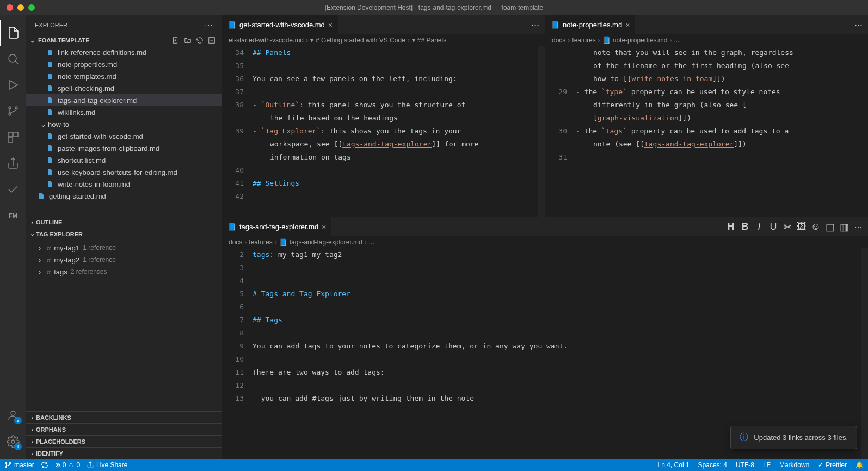 The width and height of the screenshot is (868, 471). I want to click on strikethrough-icon: U, so click(773, 227).